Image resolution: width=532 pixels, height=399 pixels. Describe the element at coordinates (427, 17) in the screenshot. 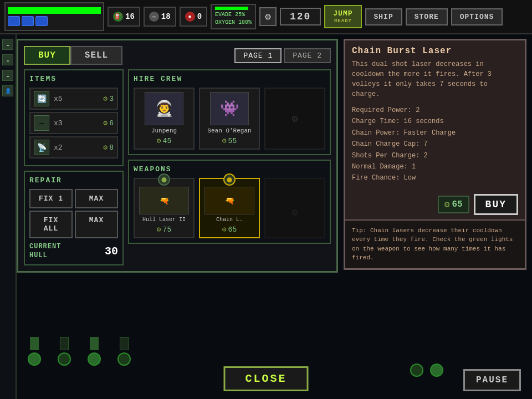

I see `store-button: STORE` at that location.